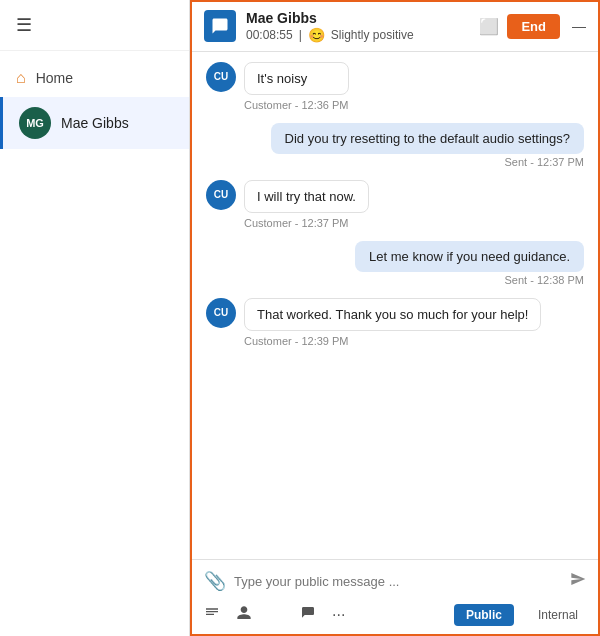 The height and width of the screenshot is (636, 600). What do you see at coordinates (372, 35) in the screenshot?
I see `sentiment-text: Slightly positive` at bounding box center [372, 35].